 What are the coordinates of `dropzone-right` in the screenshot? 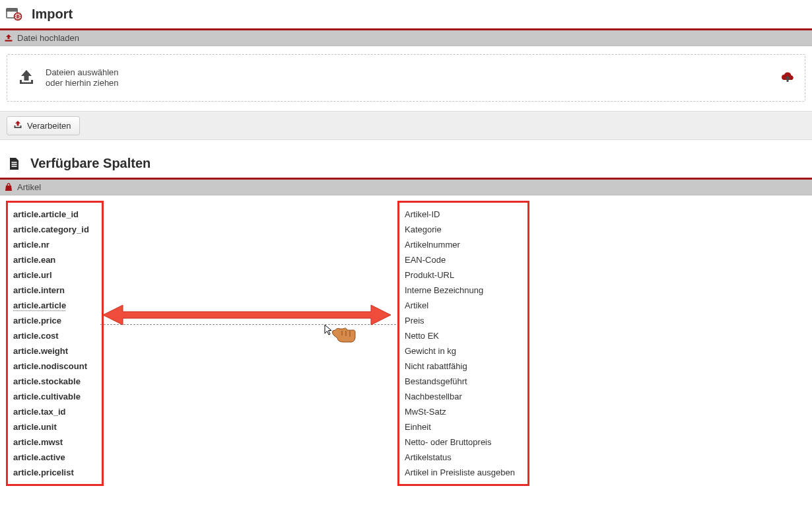 It's located at (788, 78).